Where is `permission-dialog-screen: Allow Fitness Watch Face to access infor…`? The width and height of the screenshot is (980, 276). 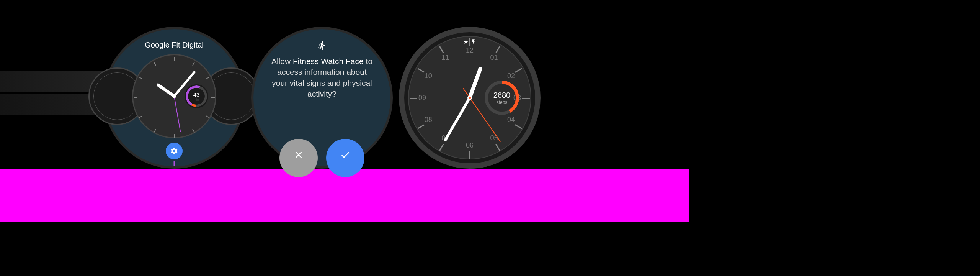
permission-dialog-screen: Allow Fitness Watch Face to access infor… is located at coordinates (322, 98).